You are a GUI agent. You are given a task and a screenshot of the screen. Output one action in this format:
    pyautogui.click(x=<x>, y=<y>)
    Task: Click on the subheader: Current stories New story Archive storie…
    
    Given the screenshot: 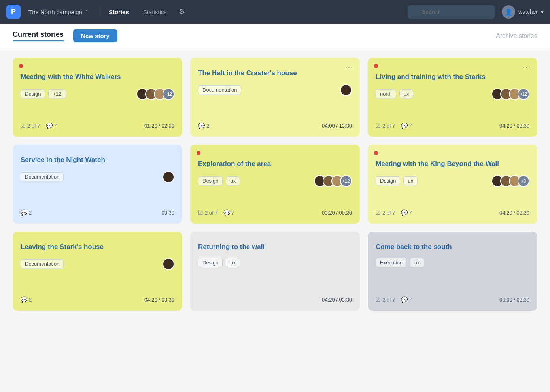 What is the action you would take?
    pyautogui.click(x=275, y=36)
    